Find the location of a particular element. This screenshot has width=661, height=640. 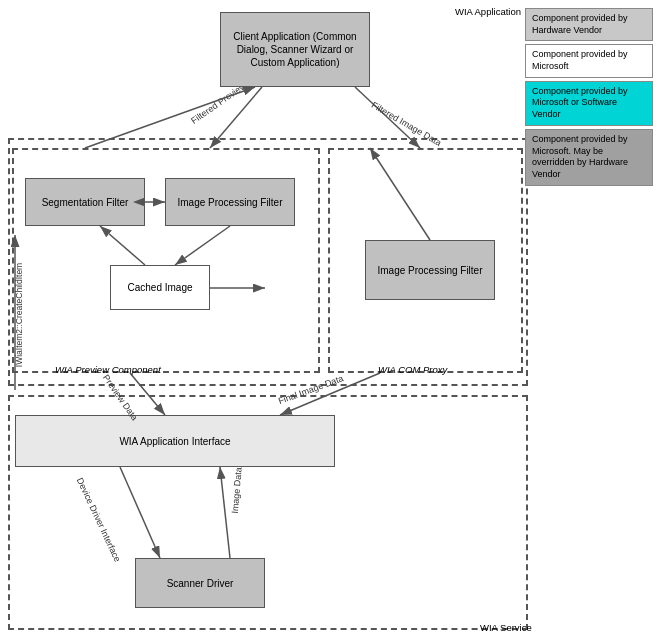

image-processing-filter-2-box: Image Processing Filter is located at coordinates (430, 270).